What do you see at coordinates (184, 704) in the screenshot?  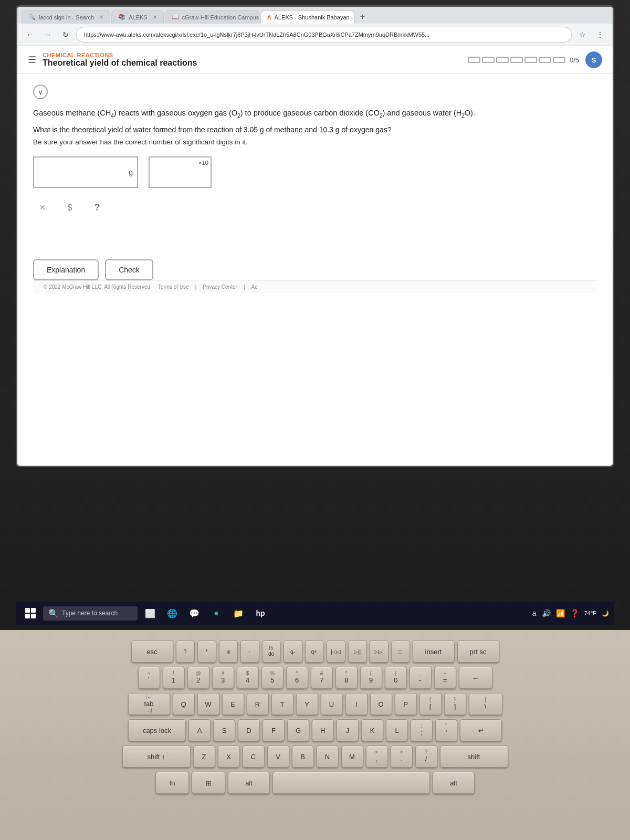 I see `key-q: Q` at bounding box center [184, 704].